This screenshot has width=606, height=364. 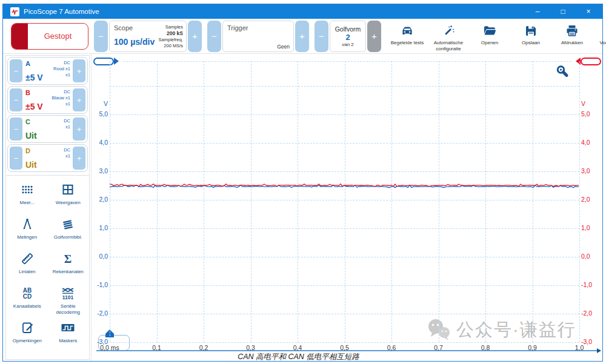 I want to click on toolbar-button-automatische-configuratie: Automatische configuratie, so click(x=448, y=38).